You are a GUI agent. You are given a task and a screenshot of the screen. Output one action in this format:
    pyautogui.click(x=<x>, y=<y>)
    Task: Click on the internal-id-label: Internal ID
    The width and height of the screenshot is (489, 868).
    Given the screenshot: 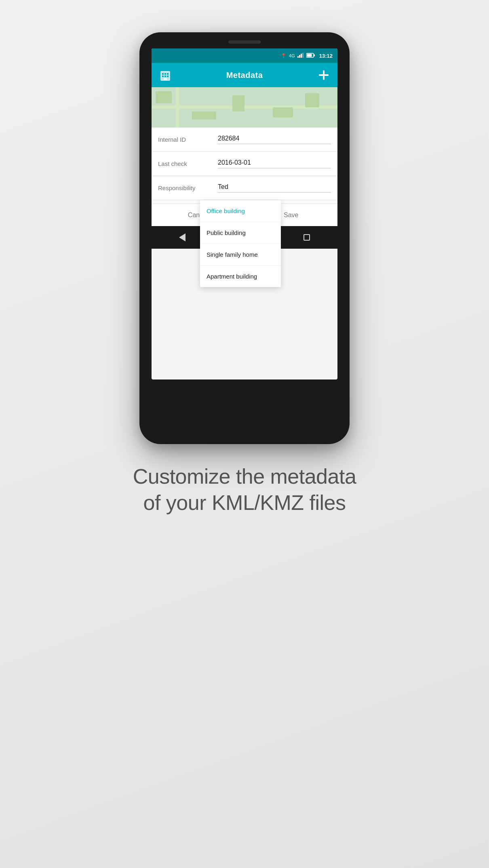 What is the action you would take?
    pyautogui.click(x=186, y=140)
    